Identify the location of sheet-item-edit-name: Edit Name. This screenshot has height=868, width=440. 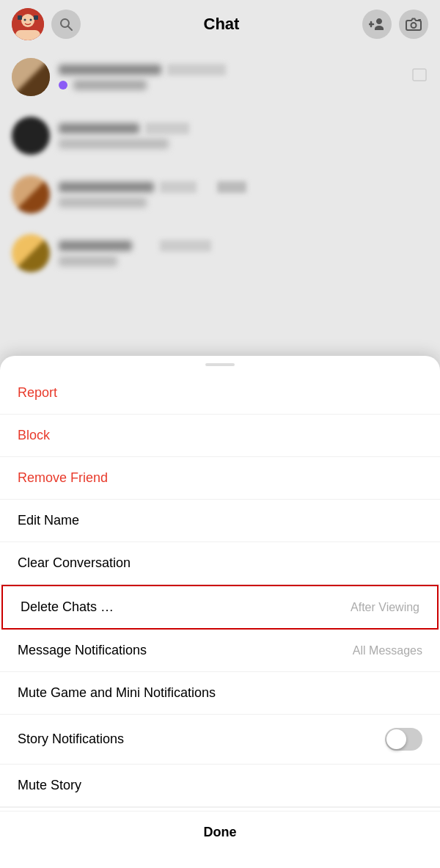
(220, 521).